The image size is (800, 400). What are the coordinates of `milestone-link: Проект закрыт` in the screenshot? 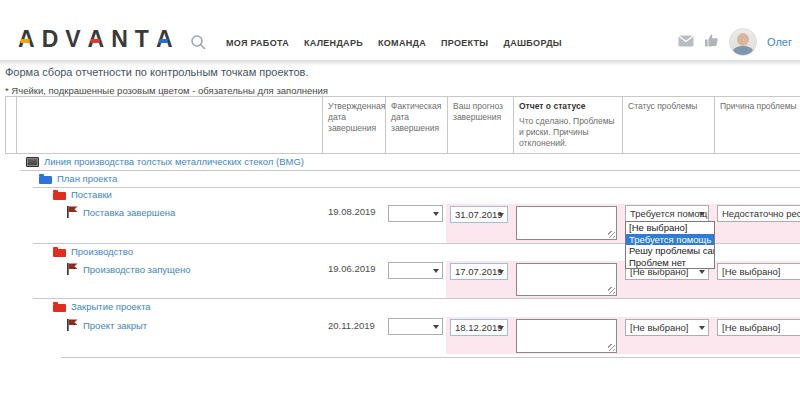 It's located at (115, 326).